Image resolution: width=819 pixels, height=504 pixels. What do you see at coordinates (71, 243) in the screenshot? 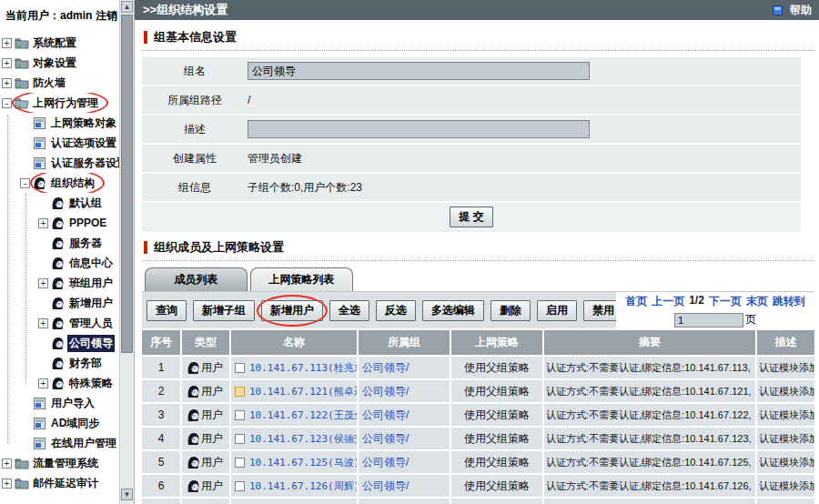
I see `sidebar-item: 服务器` at bounding box center [71, 243].